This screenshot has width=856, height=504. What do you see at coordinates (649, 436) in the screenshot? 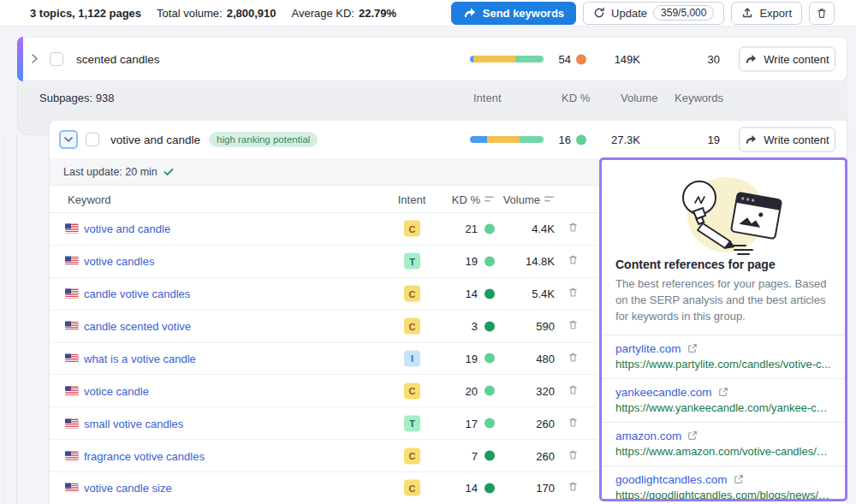
I see `reference-domain-link: amazon.com` at bounding box center [649, 436].